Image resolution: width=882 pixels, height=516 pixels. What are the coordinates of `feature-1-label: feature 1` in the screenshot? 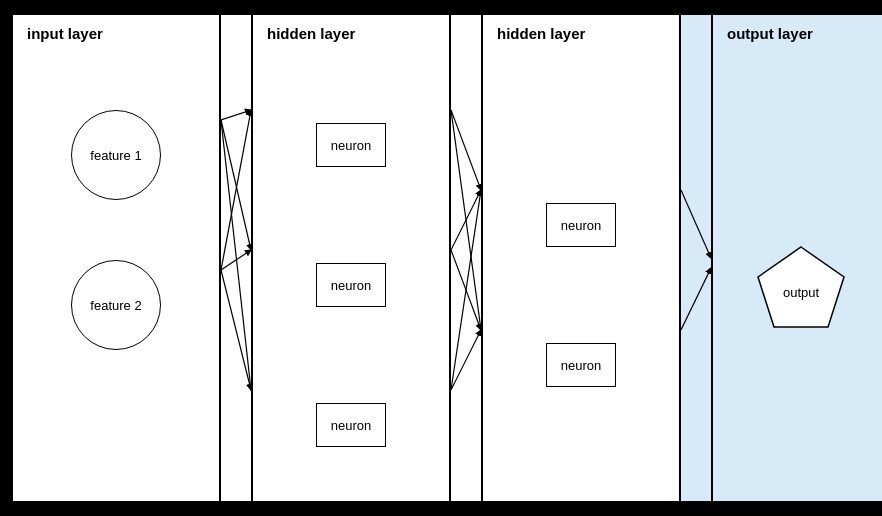 It's located at (116, 156).